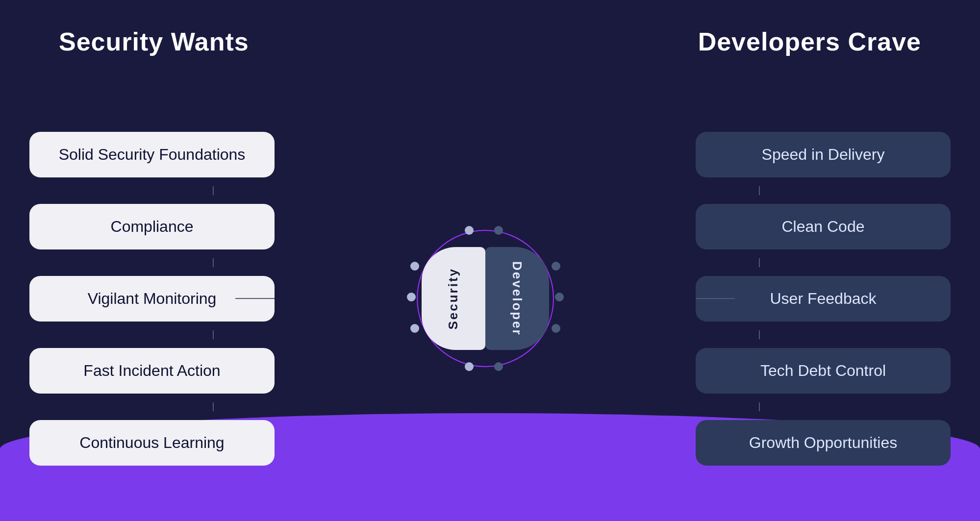  What do you see at coordinates (152, 443) in the screenshot?
I see `security-card-4: Continuous Learning` at bounding box center [152, 443].